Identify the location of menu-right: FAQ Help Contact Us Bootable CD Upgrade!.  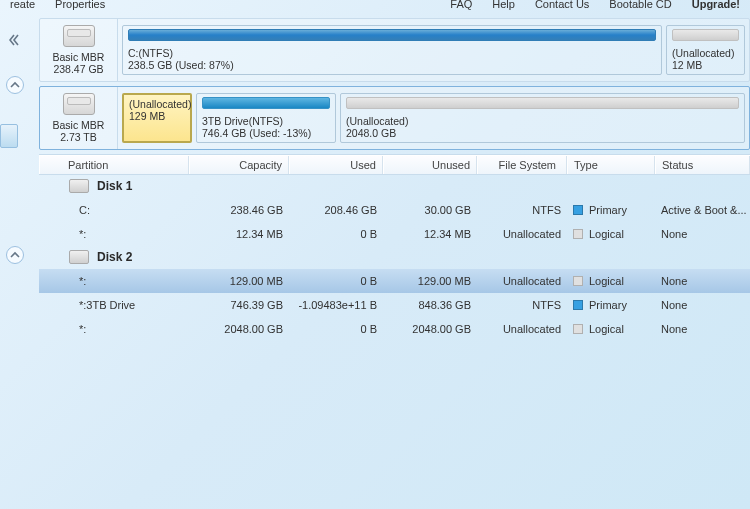
(595, 7).